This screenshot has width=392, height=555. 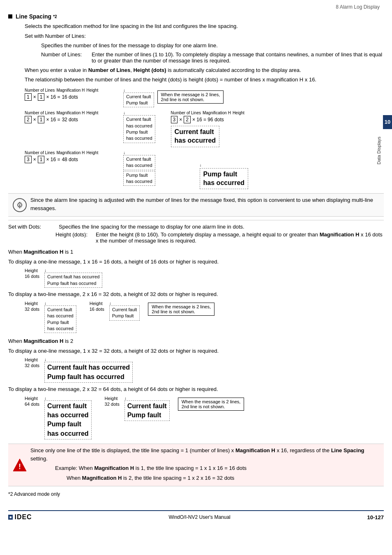 What do you see at coordinates (303, 451) in the screenshot?
I see `warning-text2: x 16, regardless of the` at bounding box center [303, 451].